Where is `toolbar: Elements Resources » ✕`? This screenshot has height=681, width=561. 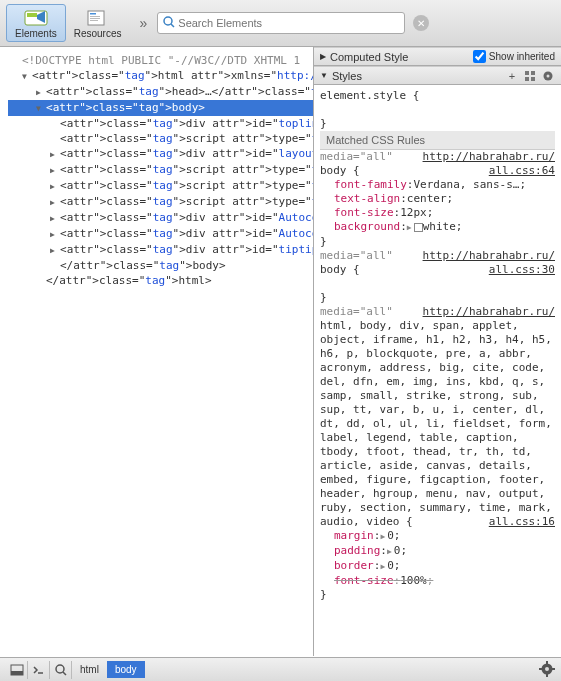 toolbar: Elements Resources » ✕ is located at coordinates (280, 24).